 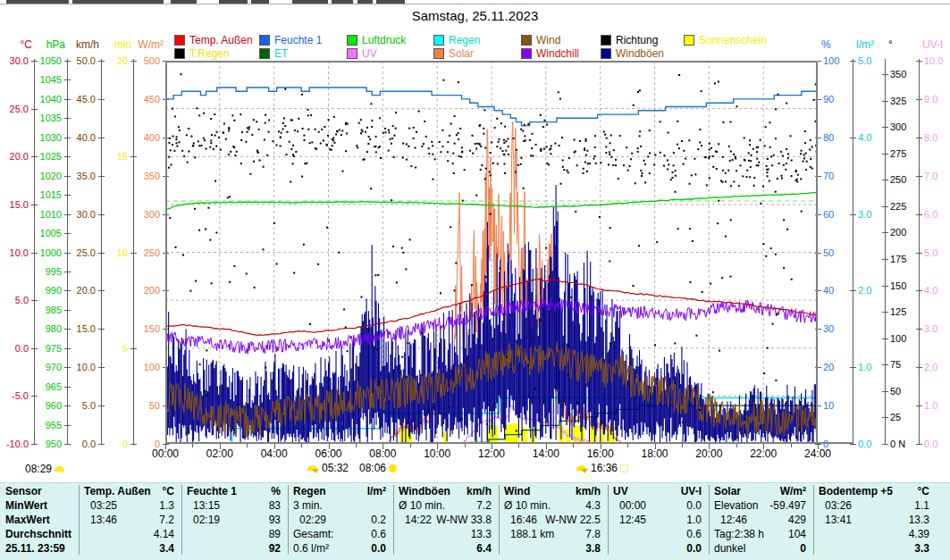 What do you see at coordinates (46, 386) in the screenshot?
I see `axis-tick-label: 965` at bounding box center [46, 386].